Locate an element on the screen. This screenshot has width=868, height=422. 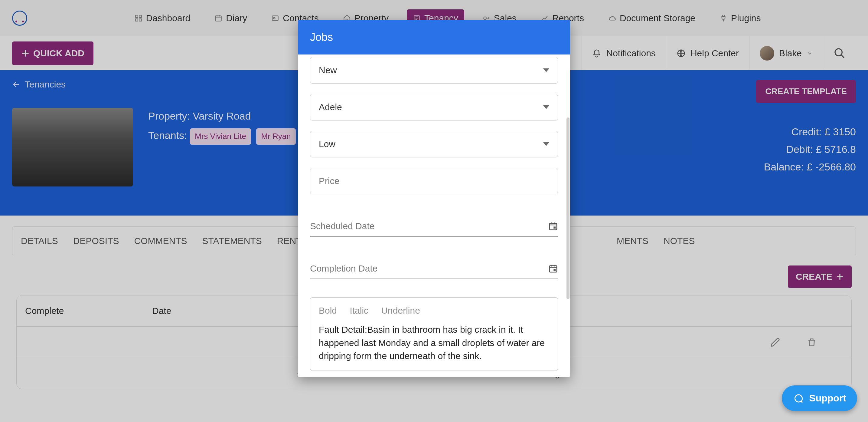
assignee-select: Adele is located at coordinates (434, 107).